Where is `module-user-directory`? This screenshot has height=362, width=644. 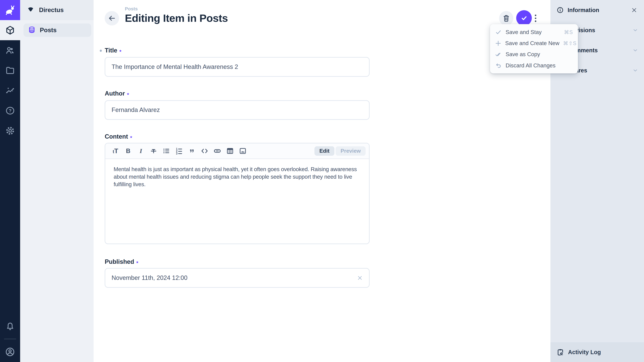
module-user-directory is located at coordinates (10, 50).